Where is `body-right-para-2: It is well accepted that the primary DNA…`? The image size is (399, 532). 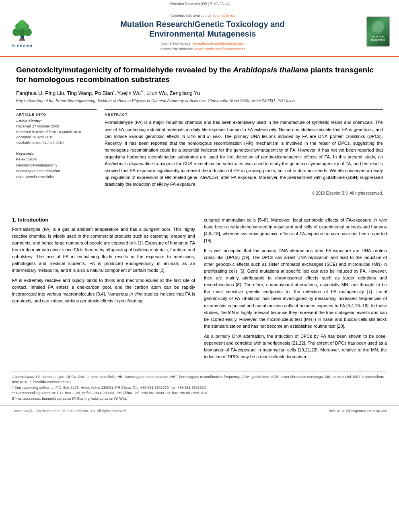
body-right-para-2: It is well accepted that the primary DNA… is located at coordinates (295, 289).